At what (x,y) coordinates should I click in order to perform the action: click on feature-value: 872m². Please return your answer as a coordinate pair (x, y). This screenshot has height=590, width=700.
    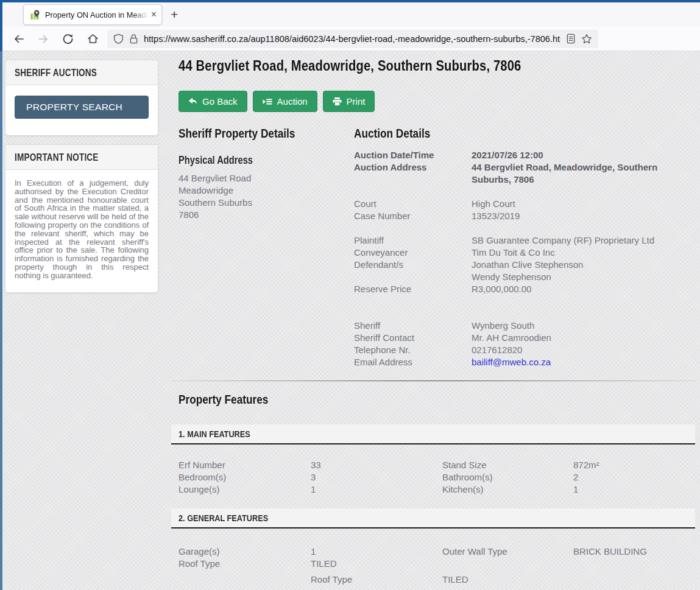
    Looking at the image, I should click on (634, 465).